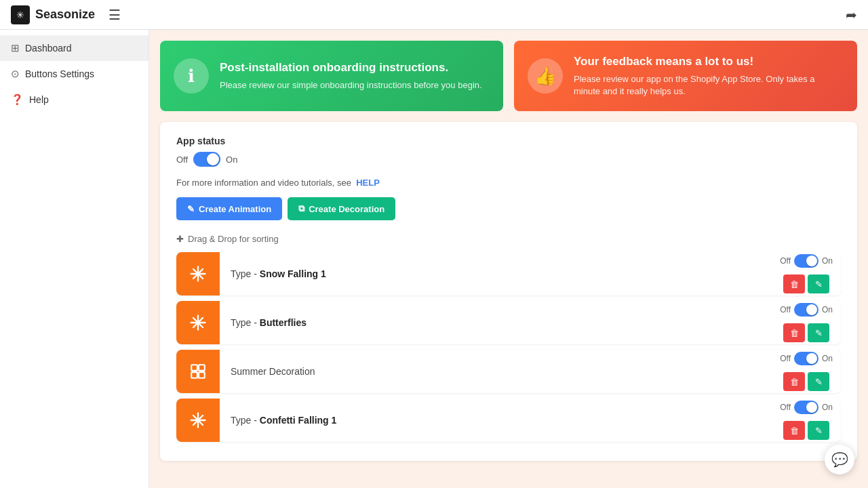  Describe the element at coordinates (53, 15) in the screenshot. I see `logo-container: ✳ Seasonize` at that location.